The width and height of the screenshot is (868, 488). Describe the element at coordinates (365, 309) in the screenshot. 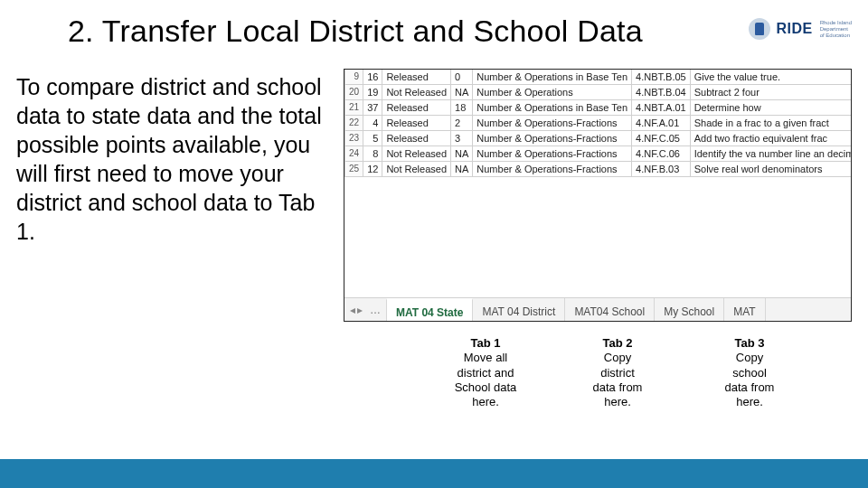

I see `tabs-nav: ◂ ▸ …` at that location.